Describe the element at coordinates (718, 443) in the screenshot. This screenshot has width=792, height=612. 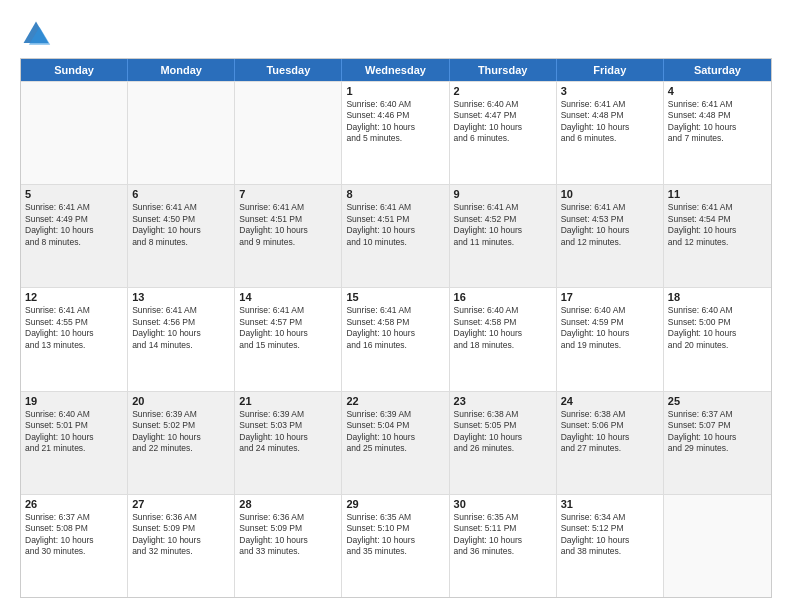
I see `calendar-cell: 25Sunrise: 6:37 AM Sunset: 5:07 PM Dayli…` at that location.